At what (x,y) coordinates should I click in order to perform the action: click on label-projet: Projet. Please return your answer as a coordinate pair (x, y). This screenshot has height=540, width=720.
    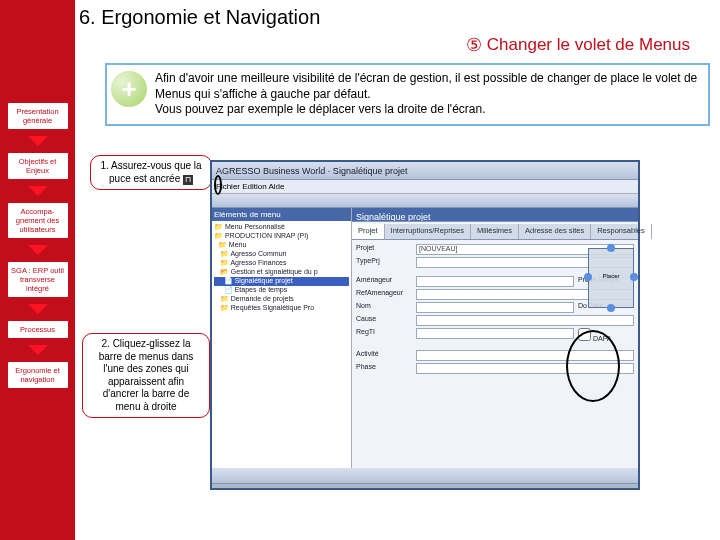
    Looking at the image, I should click on (384, 250).